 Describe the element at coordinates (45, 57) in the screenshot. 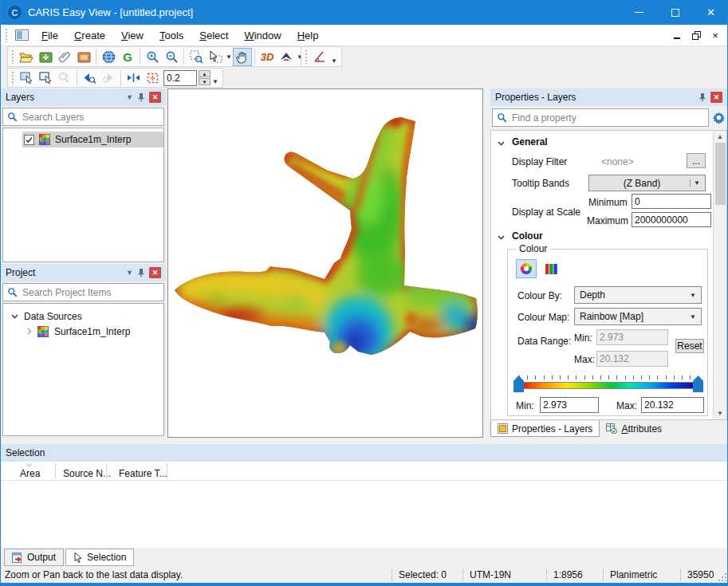

I see `import-data-button` at that location.